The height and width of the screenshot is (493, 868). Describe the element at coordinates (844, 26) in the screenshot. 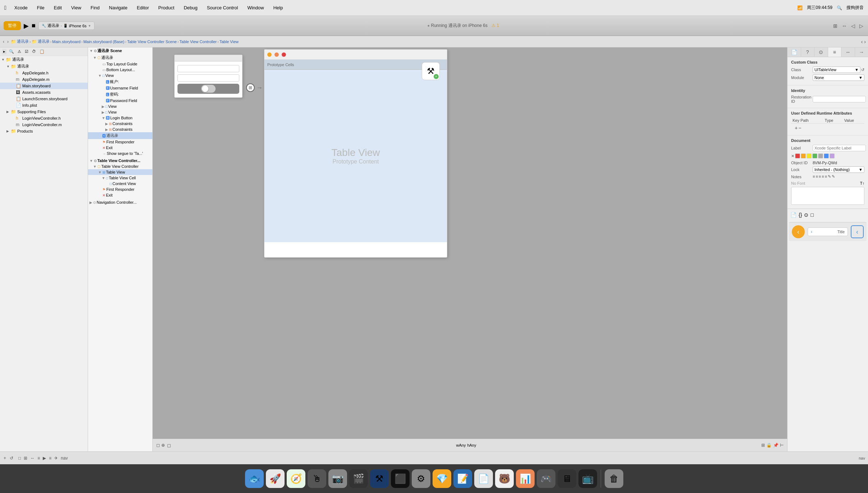

I see `split-view-button: ↔` at that location.